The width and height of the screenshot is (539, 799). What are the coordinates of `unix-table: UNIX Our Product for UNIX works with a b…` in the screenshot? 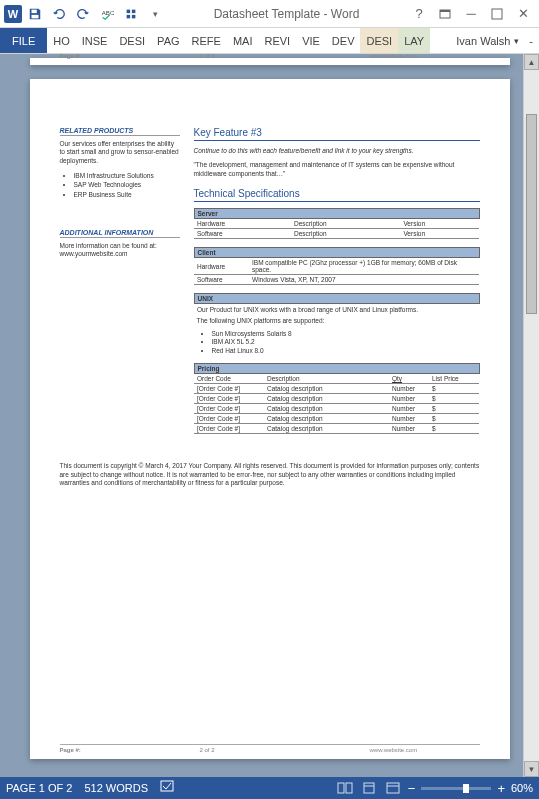 It's located at (337, 303).